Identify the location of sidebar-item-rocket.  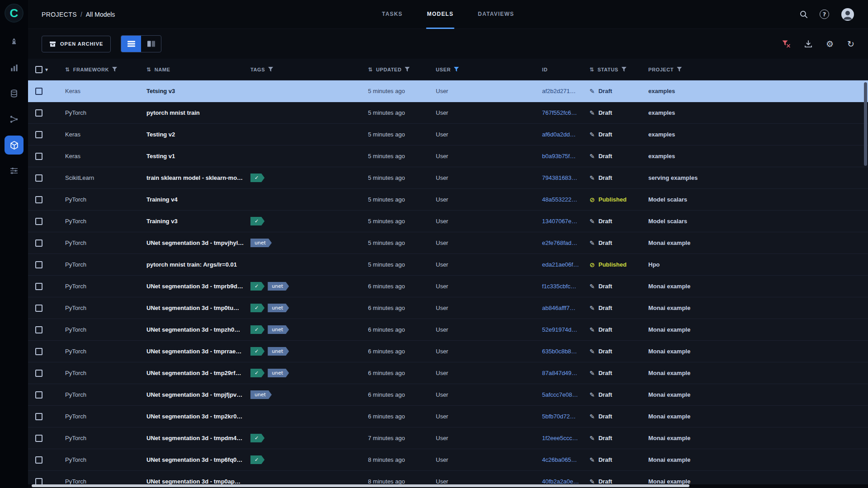
(14, 42).